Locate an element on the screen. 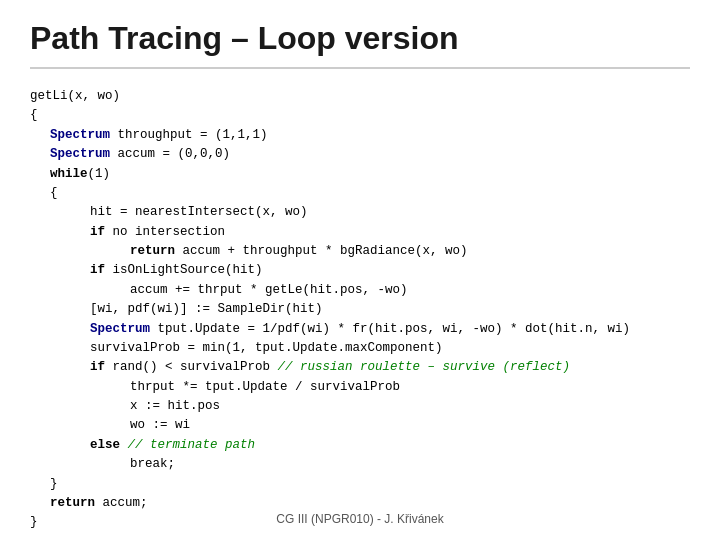 Image resolution: width=720 pixels, height=540 pixels. code-line: return accum + throughput * bgRadiance(x… is located at coordinates (360, 252).